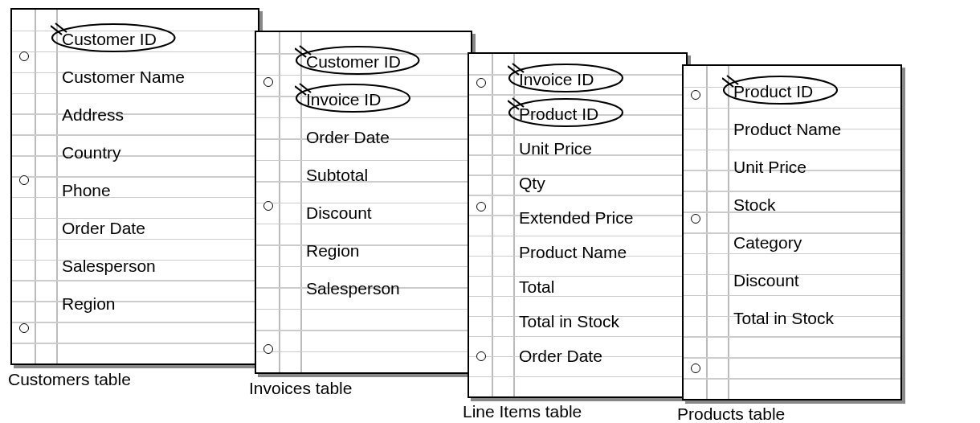  Describe the element at coordinates (124, 77) in the screenshot. I see `field-label: Customer Name` at that location.